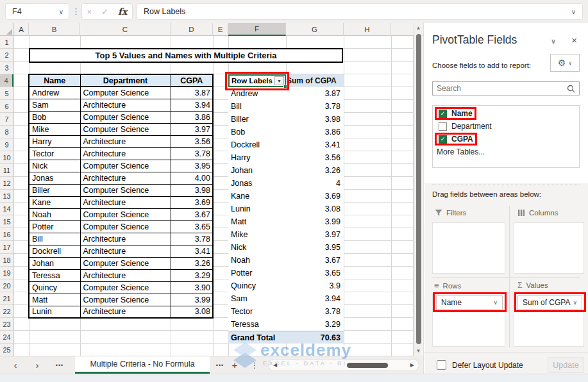  Describe the element at coordinates (235, 365) in the screenshot. I see `new-sheet-icon: +` at that location.